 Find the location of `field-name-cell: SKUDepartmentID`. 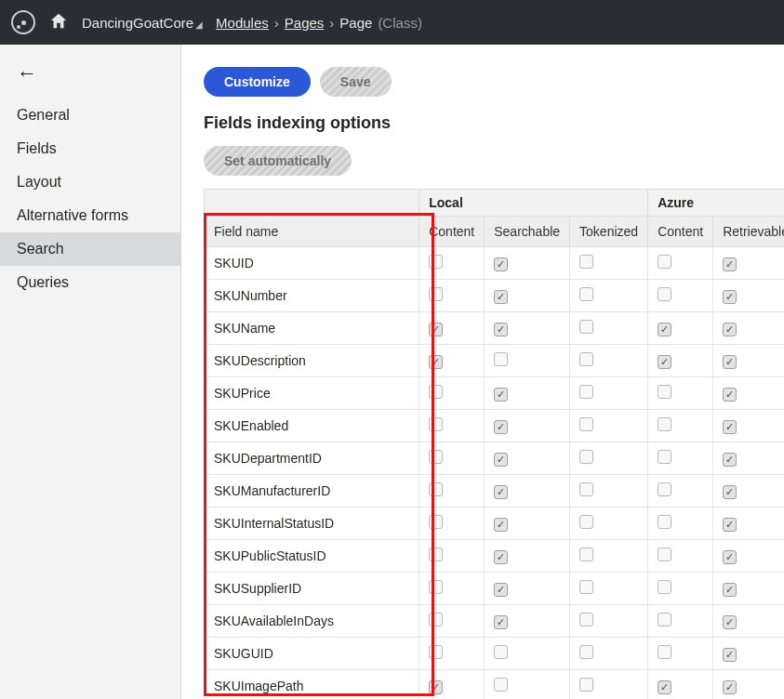

field-name-cell: SKUDepartmentID is located at coordinates (312, 459).